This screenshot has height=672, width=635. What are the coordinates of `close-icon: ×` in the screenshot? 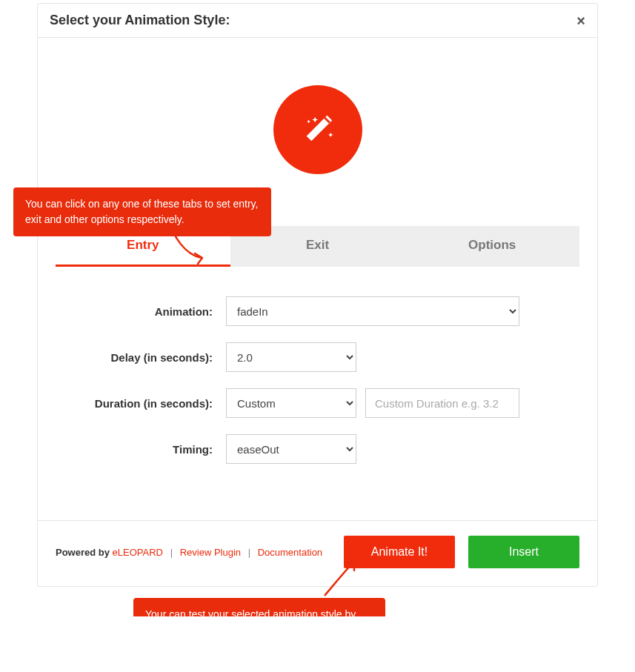 It's located at (581, 21).